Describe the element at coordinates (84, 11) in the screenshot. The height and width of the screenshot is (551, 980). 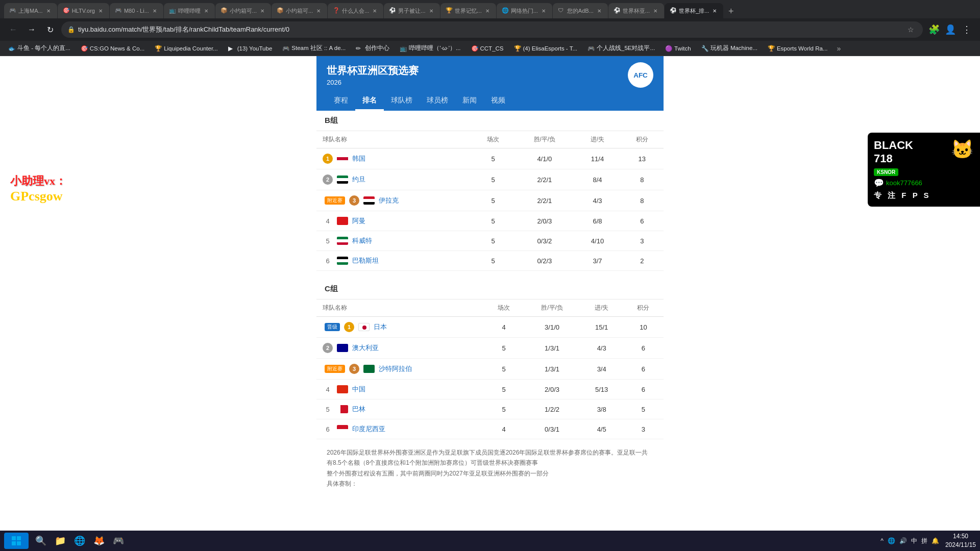
I see `tab-2: 🎯 HLTV.org ✕` at that location.